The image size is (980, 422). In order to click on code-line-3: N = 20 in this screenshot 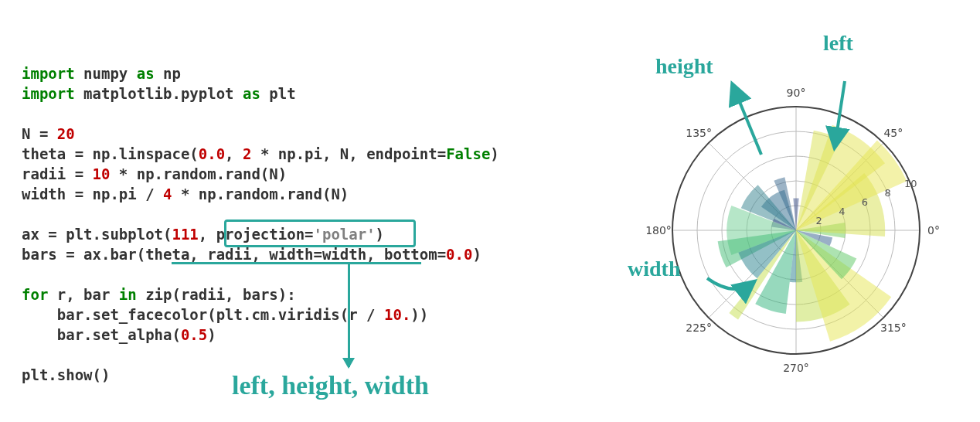, I will do `click(284, 134)`.